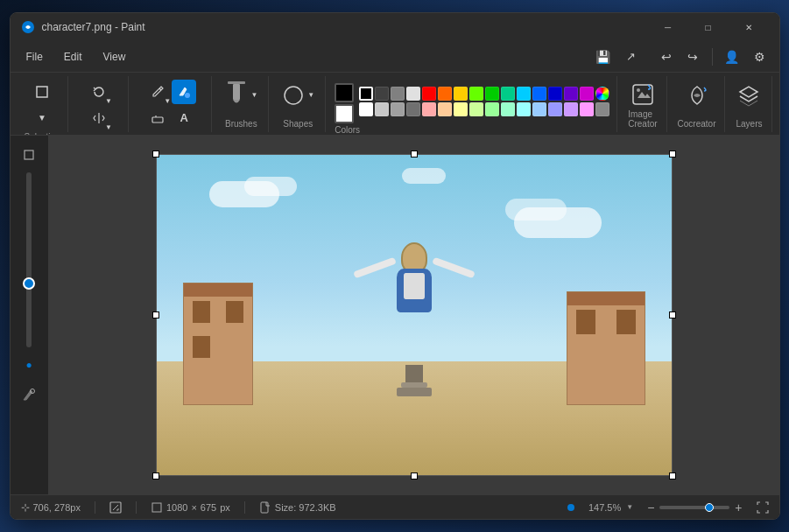 The height and width of the screenshot is (532, 789). I want to click on zoom-out-button: −, so click(651, 508).